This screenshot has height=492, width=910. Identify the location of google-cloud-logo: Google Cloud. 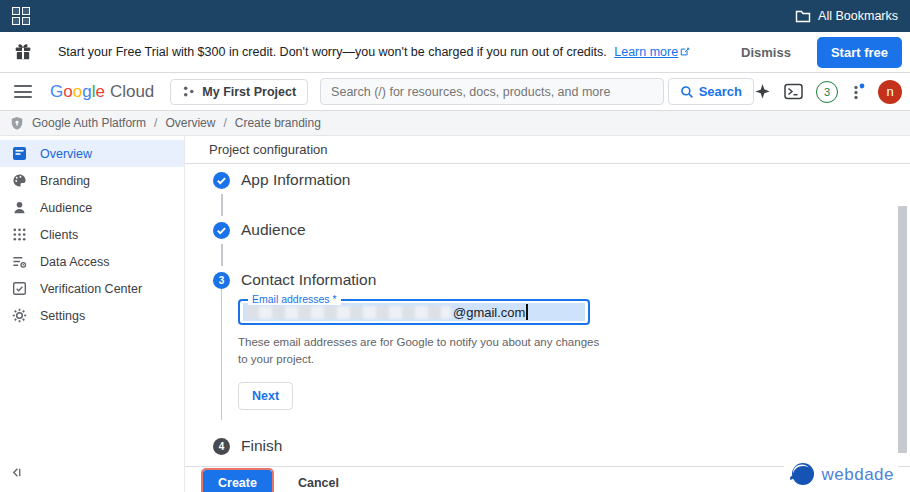
(102, 92).